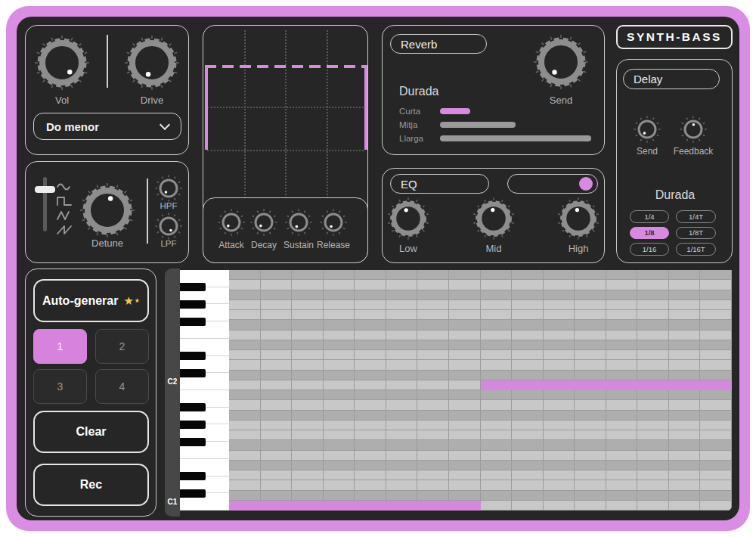 The image size is (756, 537). Describe the element at coordinates (45, 189) in the screenshot. I see `wave-slider-handle` at that location.